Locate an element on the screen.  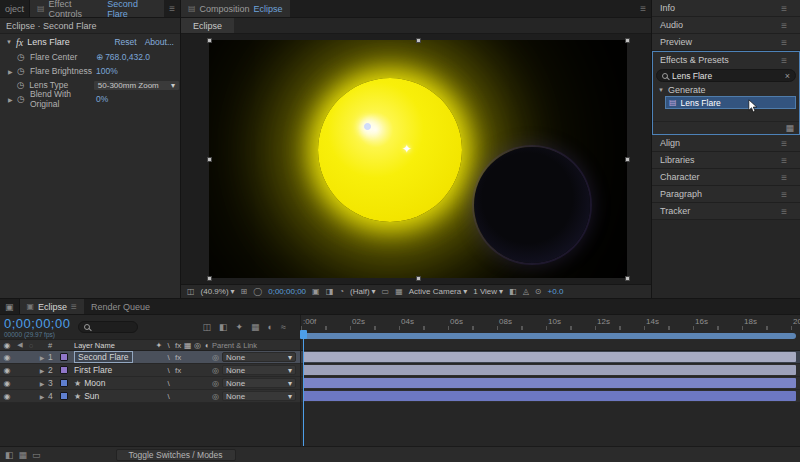
time-navigator-bar is located at coordinates (550, 336).